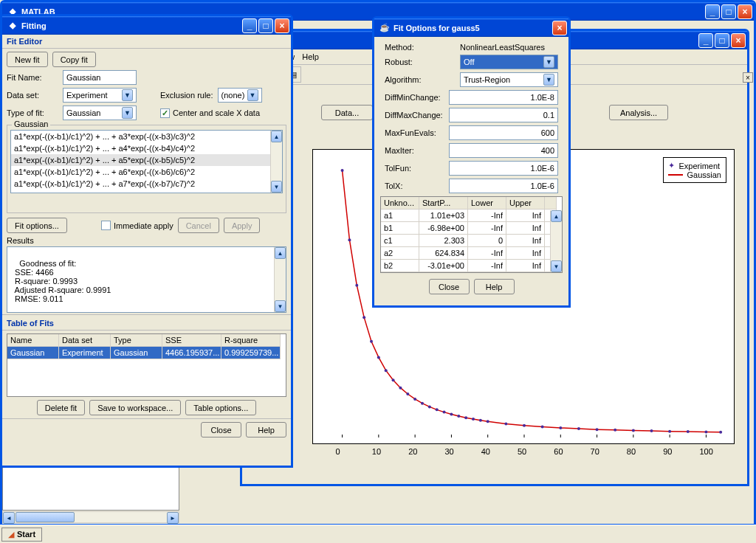 This screenshot has height=543, width=756. Describe the element at coordinates (146, 172) in the screenshot. I see `list-item: a1*exp(-((x-b1)/c1)^2) + ... + a6*exp(-(…` at that location.